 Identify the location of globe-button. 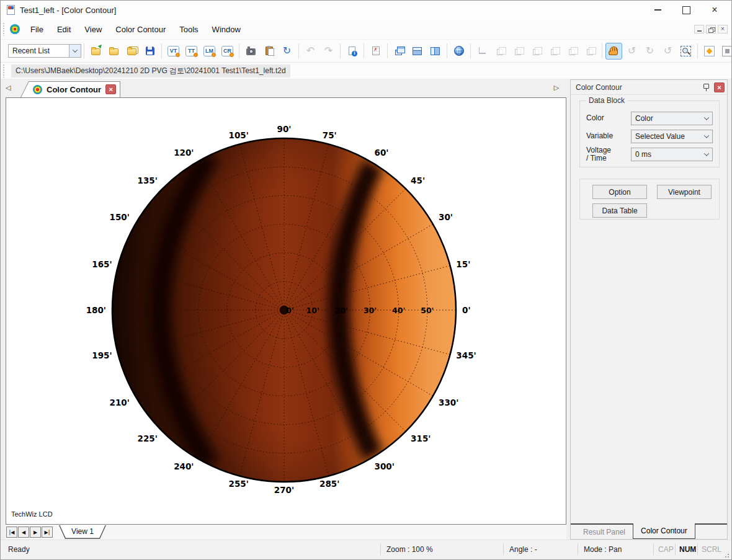
(459, 51).